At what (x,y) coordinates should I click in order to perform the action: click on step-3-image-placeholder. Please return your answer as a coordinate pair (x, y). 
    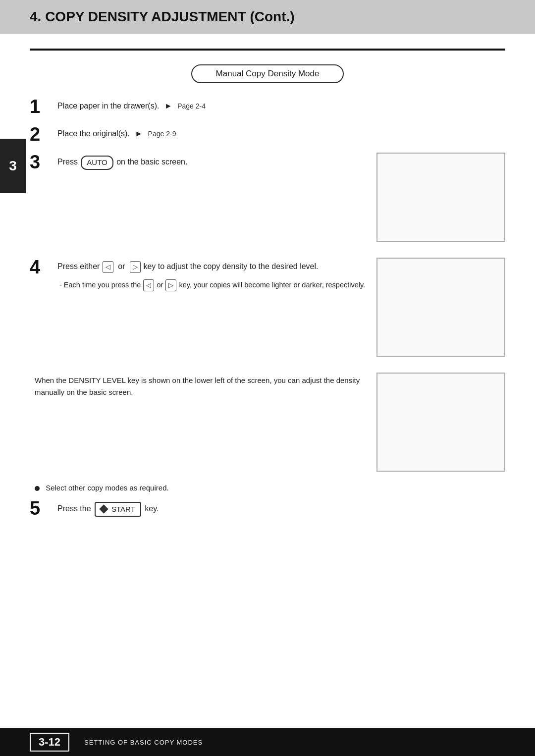
    Looking at the image, I should click on (441, 197).